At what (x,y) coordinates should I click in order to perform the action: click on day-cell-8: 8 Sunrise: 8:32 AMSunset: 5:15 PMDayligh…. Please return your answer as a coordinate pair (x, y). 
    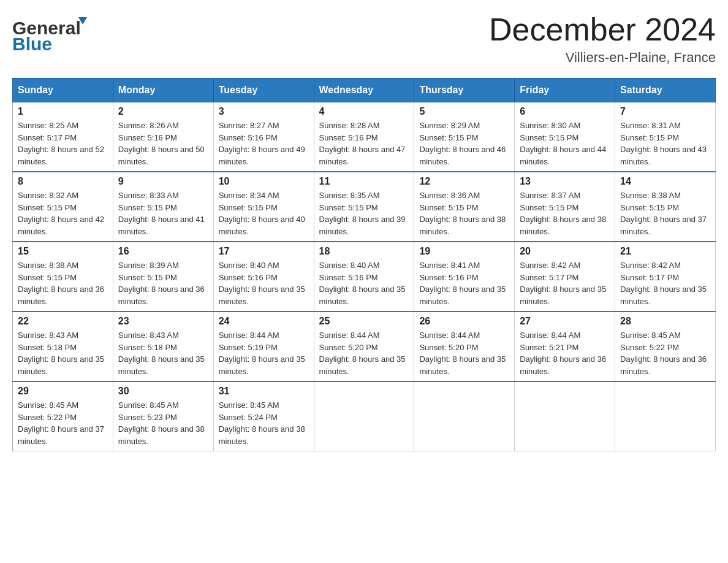
    Looking at the image, I should click on (63, 207).